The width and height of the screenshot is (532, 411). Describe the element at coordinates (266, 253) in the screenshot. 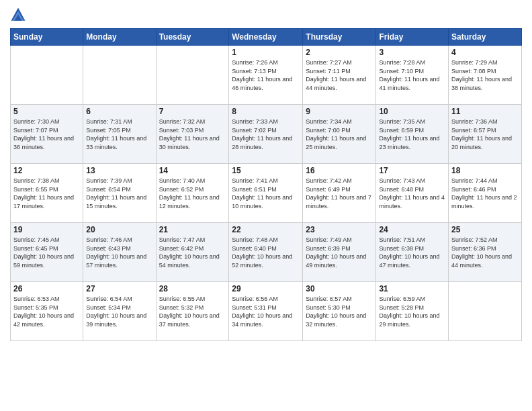

I see `week-row-4: 19Sunrise: 7:45 AMSunset: 6:45 PMDayligh…` at that location.